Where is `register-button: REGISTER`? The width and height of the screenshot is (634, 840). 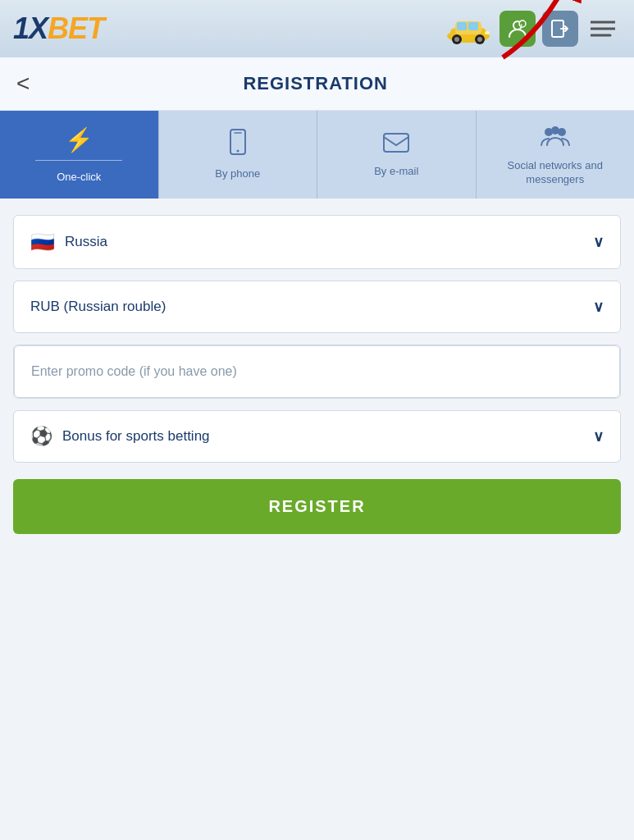
register-button: REGISTER is located at coordinates (317, 507).